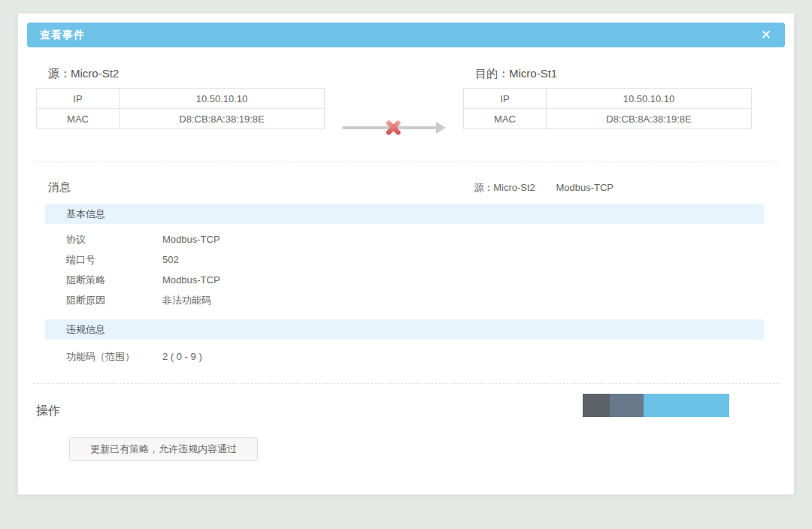  Describe the element at coordinates (182, 356) in the screenshot. I see `function-code-value: 2 ( 0 - 9 )` at that location.